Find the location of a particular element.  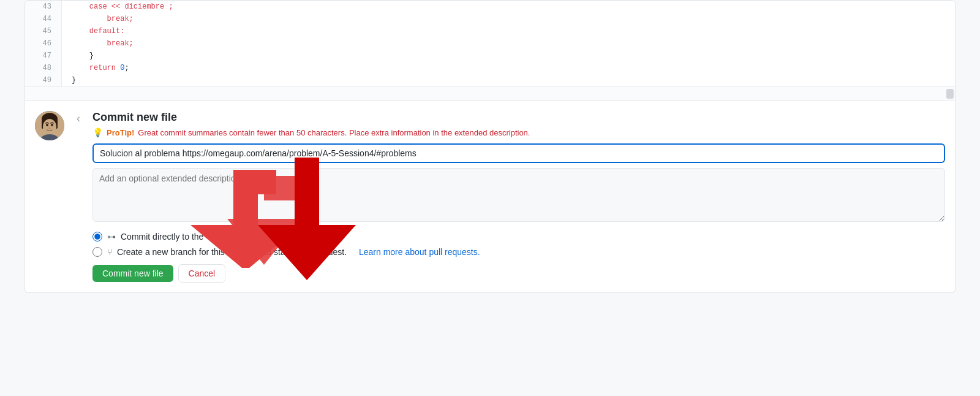

protip-text: Great commit summaries contain fewer tha… is located at coordinates (334, 132).